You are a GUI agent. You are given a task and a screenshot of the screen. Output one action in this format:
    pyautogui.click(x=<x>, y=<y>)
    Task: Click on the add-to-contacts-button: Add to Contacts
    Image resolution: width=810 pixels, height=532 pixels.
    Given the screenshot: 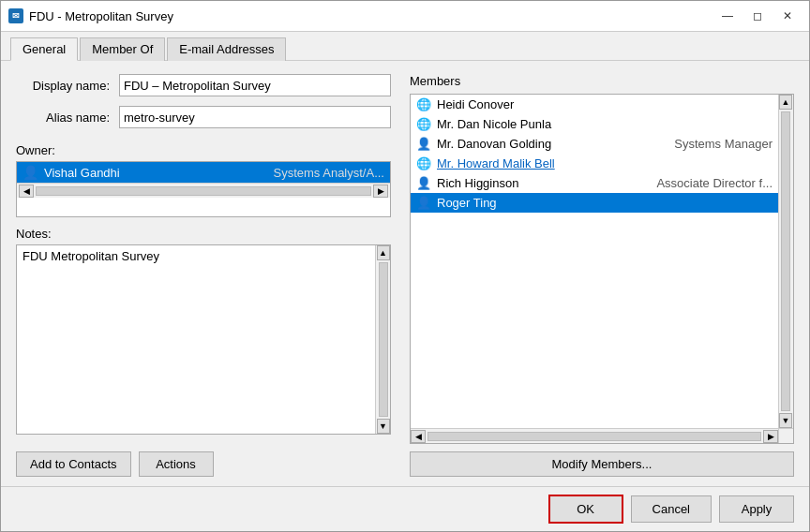 What is the action you would take?
    pyautogui.click(x=73, y=465)
    